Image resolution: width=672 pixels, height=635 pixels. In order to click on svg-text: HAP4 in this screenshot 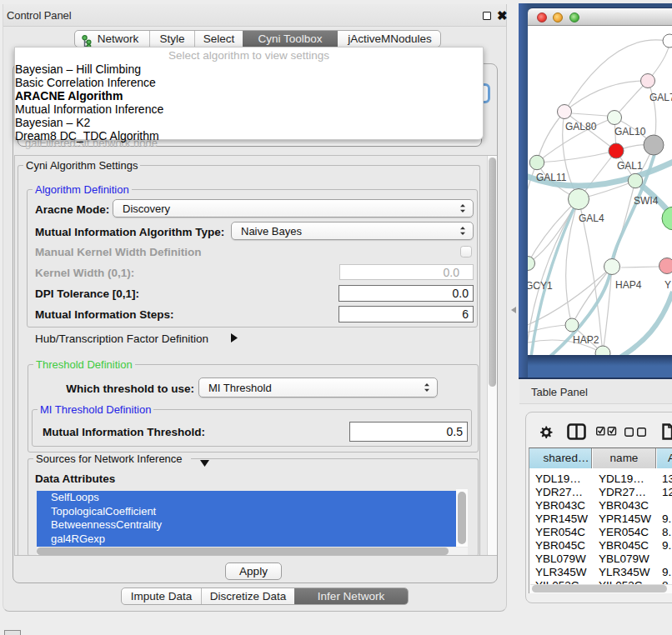, I will do `click(629, 285)`.